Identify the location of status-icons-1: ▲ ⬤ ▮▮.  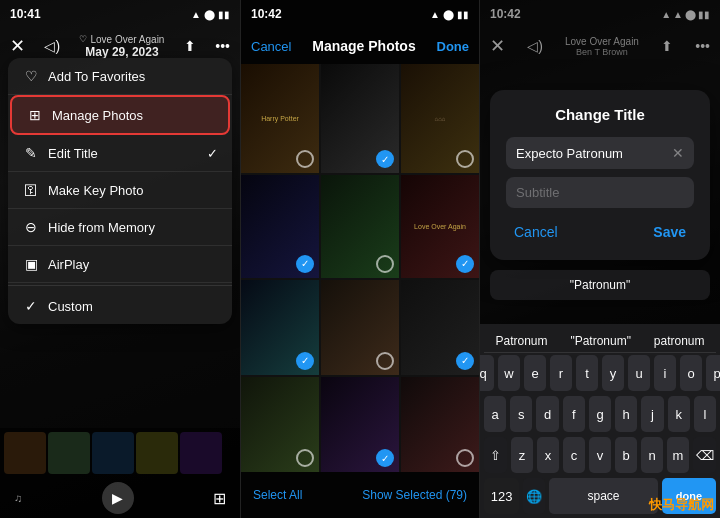
(210, 14).